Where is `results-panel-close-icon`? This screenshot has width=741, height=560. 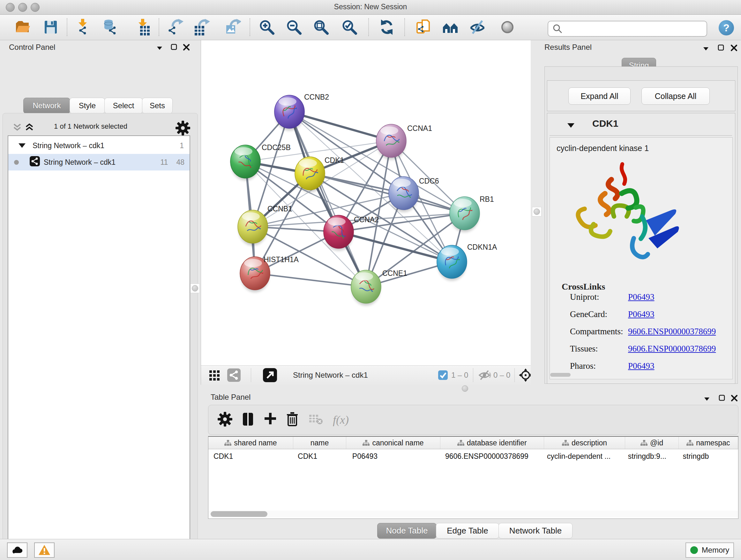
results-panel-close-icon is located at coordinates (734, 48).